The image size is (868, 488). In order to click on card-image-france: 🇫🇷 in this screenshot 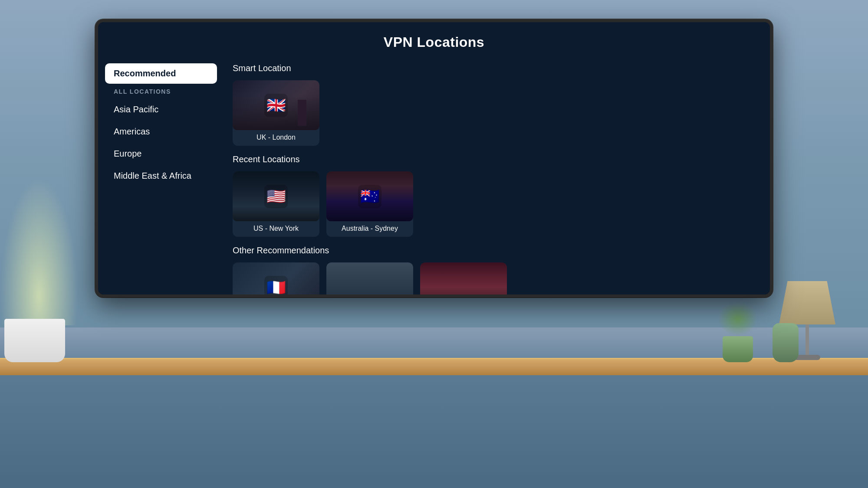, I will do `click(276, 278)`.